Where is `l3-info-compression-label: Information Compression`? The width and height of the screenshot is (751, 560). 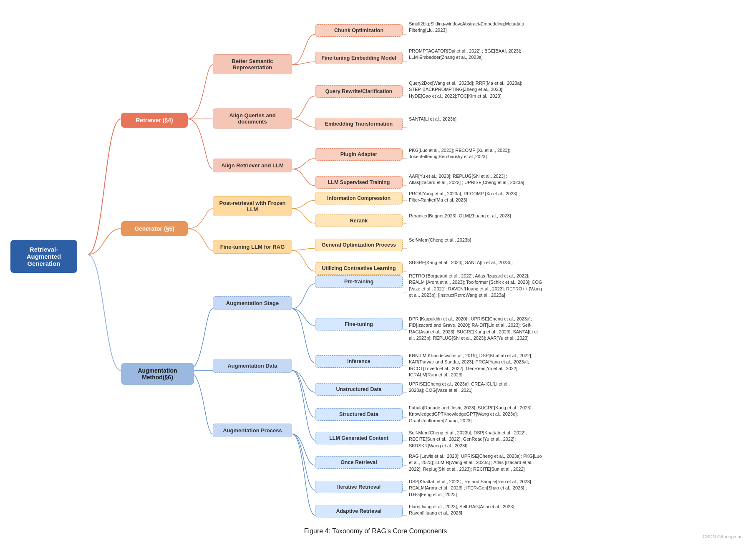 l3-info-compression-label: Information Compression is located at coordinates (359, 198).